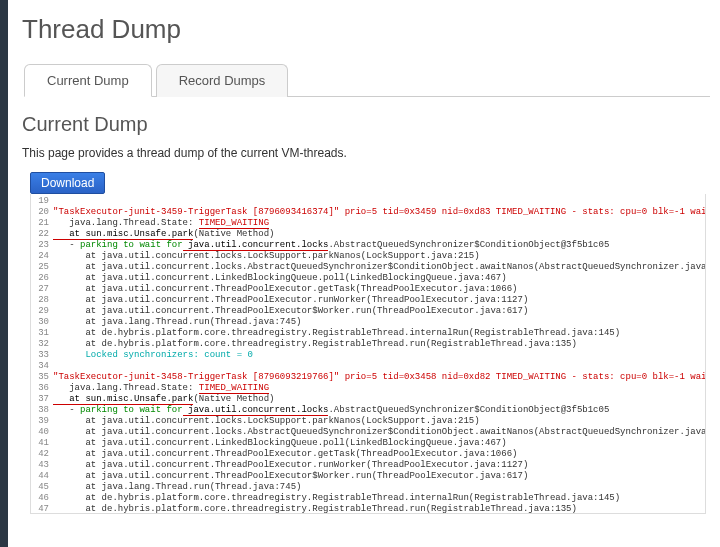 This screenshot has width=720, height=547. What do you see at coordinates (68, 183) in the screenshot?
I see `download-button: Download` at bounding box center [68, 183].